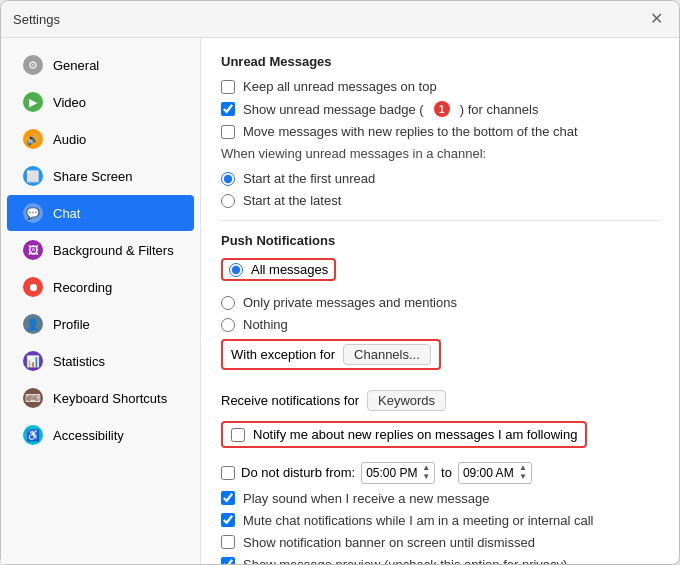  Describe the element at coordinates (33, 398) in the screenshot. I see `sidebar-icon-keyboard: ⌨` at that location.